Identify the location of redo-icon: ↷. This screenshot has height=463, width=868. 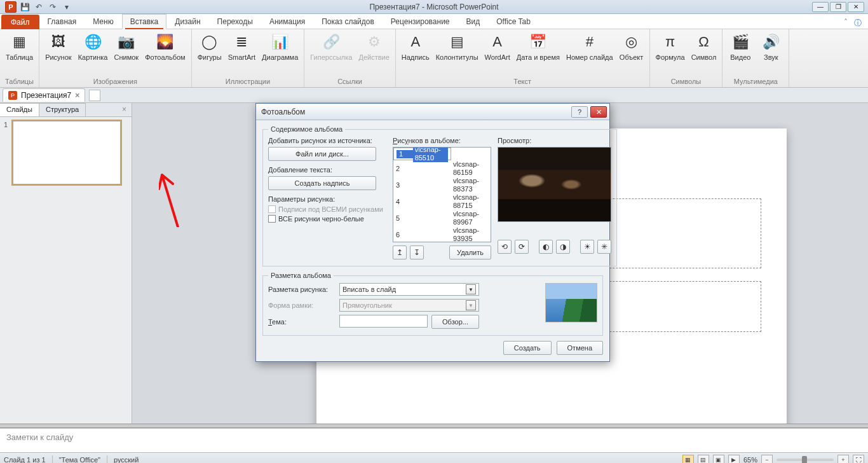
(53, 7).